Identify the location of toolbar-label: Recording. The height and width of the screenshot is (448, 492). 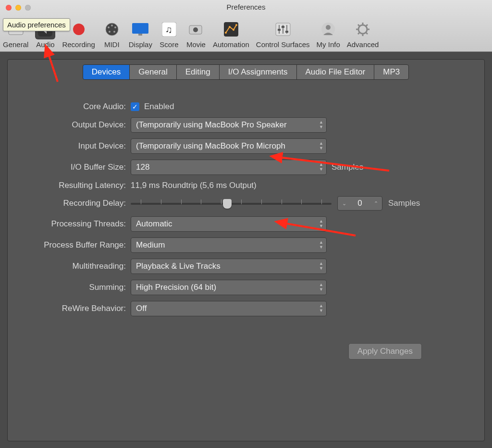
(78, 44).